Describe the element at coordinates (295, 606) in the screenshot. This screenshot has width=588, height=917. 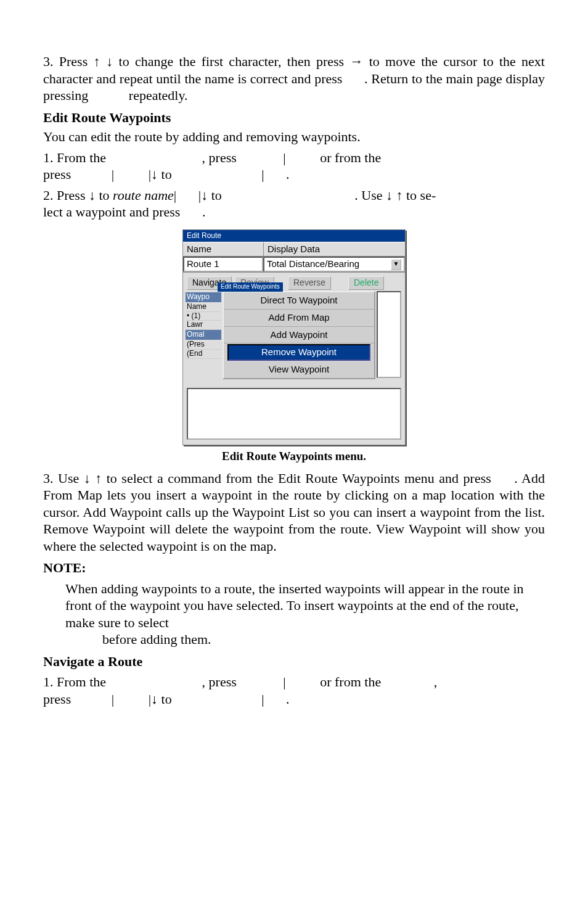
I see `txt: When adding waypoints to a route, the in…` at that location.